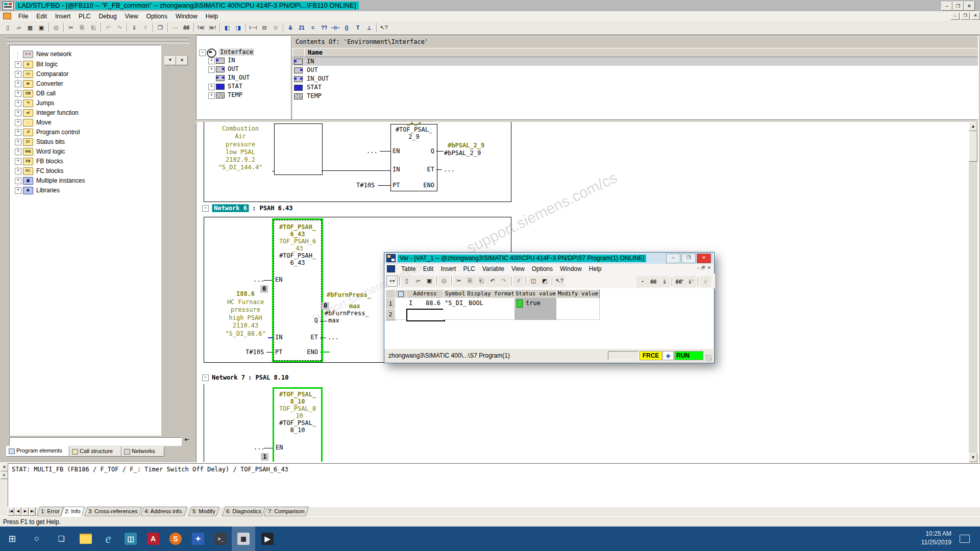  Describe the element at coordinates (335, 28) in the screenshot. I see `contact-button: ⊣⊢` at that location.